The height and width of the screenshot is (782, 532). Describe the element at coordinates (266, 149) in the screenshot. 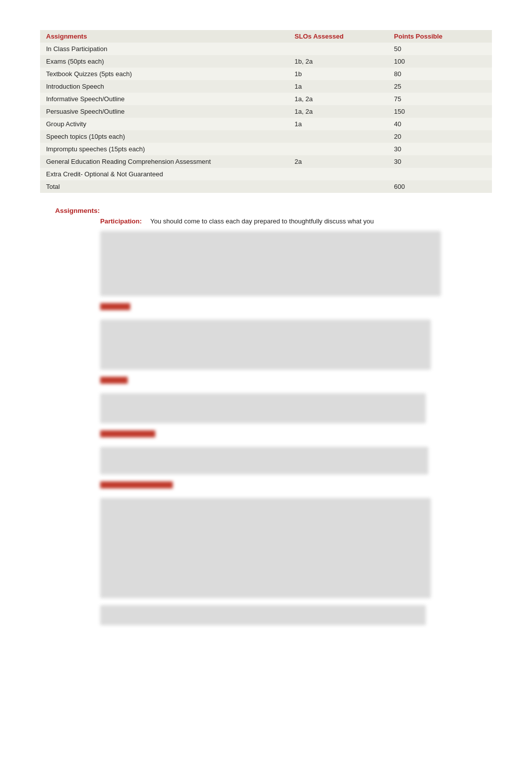

I see `table-row: Impromptu speeches (15pts each)30` at that location.